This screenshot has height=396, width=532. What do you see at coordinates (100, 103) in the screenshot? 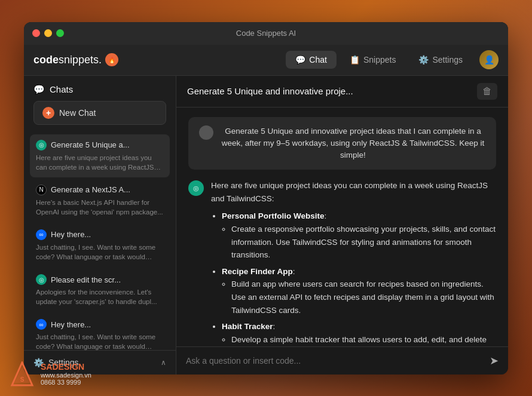
I see `sidebar-header: 💬 Chats + New Chat` at bounding box center [100, 103].